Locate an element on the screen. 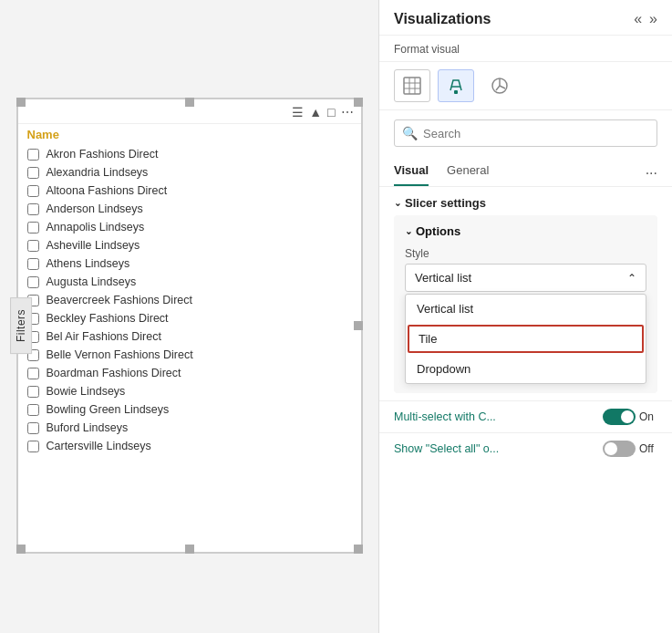 The width and height of the screenshot is (672, 633). list-item: Akron Fashions Direct is located at coordinates (190, 154).